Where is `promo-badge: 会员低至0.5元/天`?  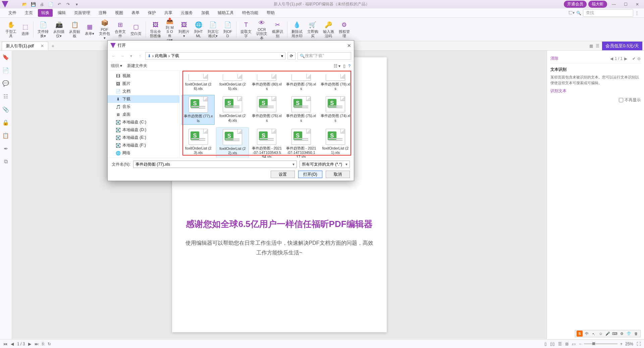
promo-badge: 会员低至0.5元/天 is located at coordinates (622, 46).